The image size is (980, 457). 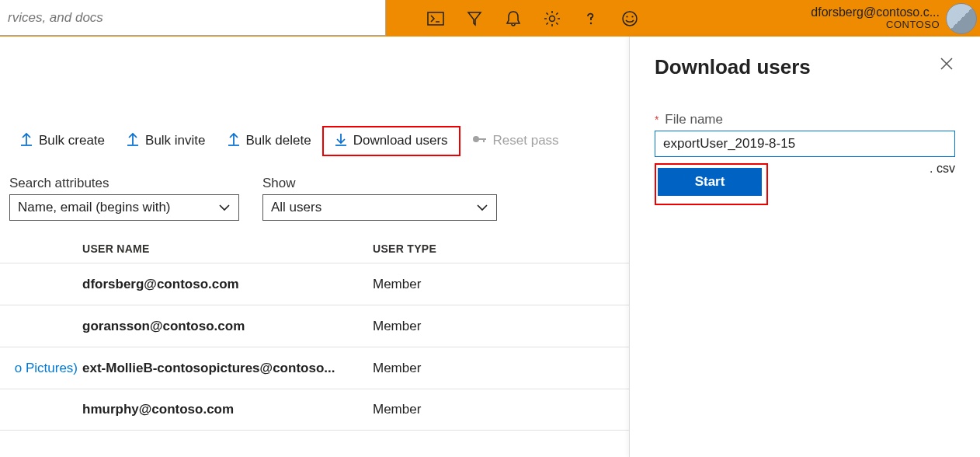 What do you see at coordinates (124, 183) in the screenshot?
I see `search-attributes-label: Search attributes` at bounding box center [124, 183].